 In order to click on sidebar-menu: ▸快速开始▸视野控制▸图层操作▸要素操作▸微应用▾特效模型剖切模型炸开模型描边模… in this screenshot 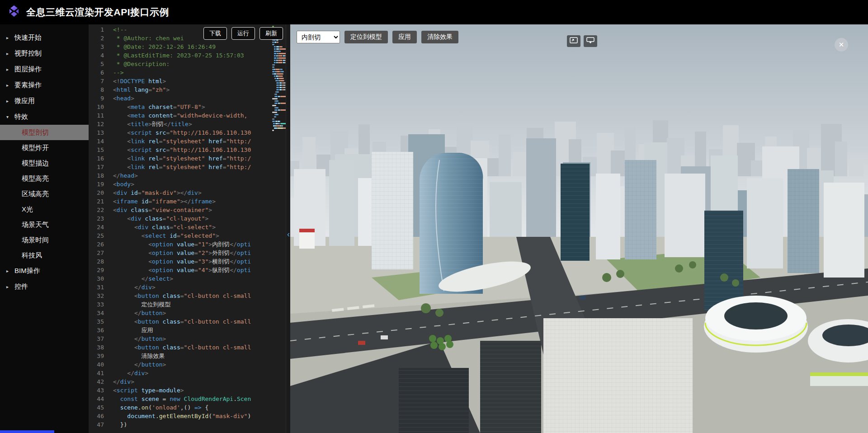, I will do `click(44, 162)`.